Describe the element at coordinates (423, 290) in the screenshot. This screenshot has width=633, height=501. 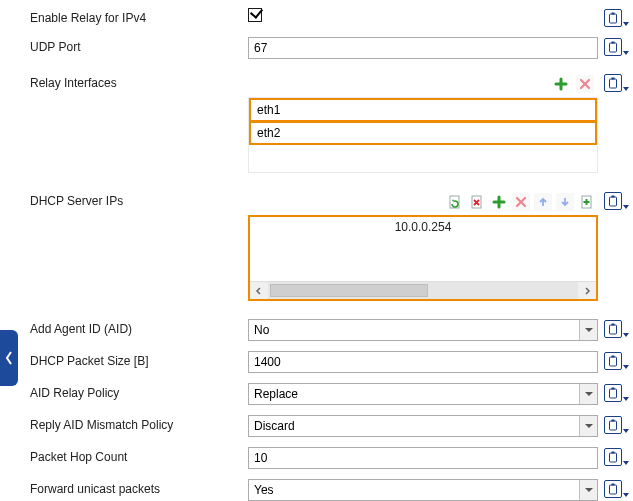
I see `horizontal-scrollbar` at that location.